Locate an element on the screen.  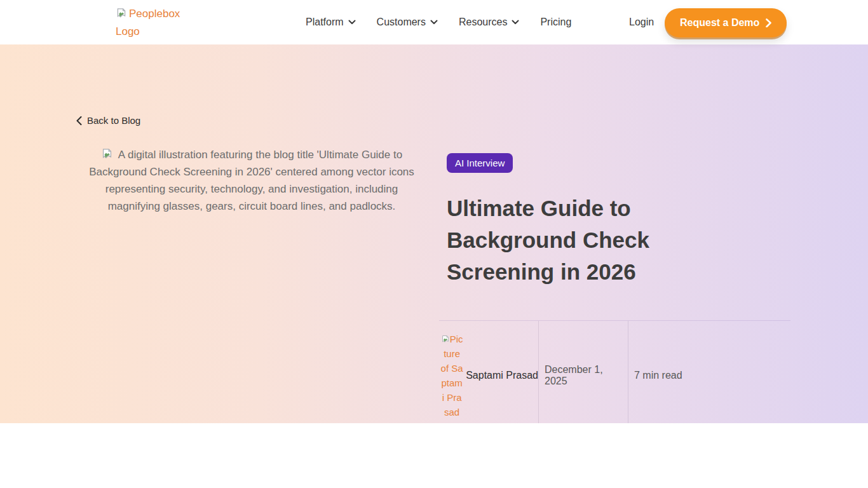
article-meta: Picture of Saptami Prasad Saptami Prasad… is located at coordinates (615, 375).